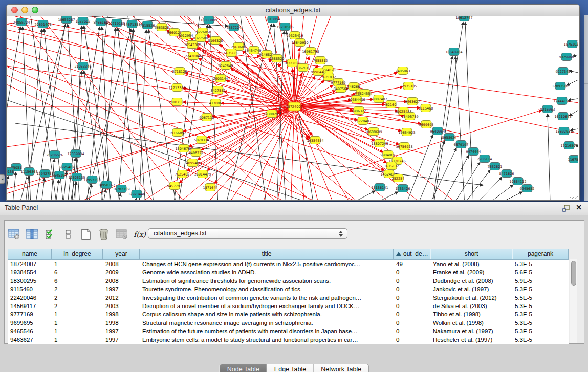 The width and height of the screenshot is (588, 372). What do you see at coordinates (186, 36) in the screenshot?
I see `graph-node: 3912954` at bounding box center [186, 36].